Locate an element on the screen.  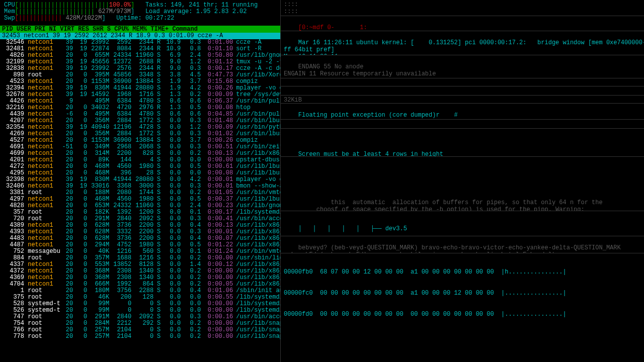
pane-hexdump: 00000fb0 68 07 00 00 12 00 00 00 a1 00 0… is located at coordinates (462, 293).